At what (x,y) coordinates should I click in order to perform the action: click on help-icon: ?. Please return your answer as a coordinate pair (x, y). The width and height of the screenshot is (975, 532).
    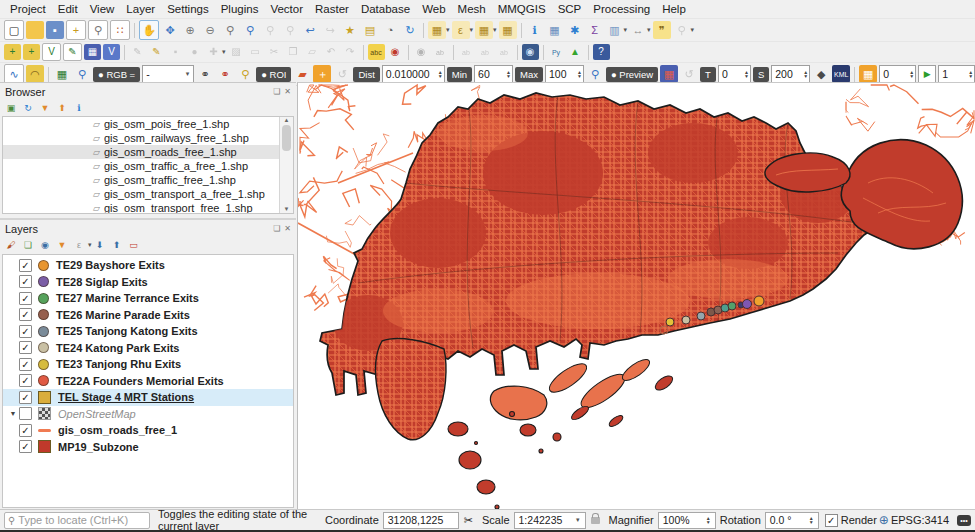
    Looking at the image, I should click on (602, 52).